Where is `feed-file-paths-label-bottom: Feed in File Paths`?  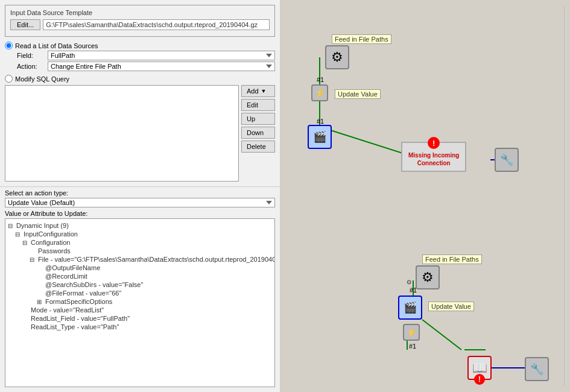 feed-file-paths-label-bottom: Feed in File Paths is located at coordinates (452, 259).